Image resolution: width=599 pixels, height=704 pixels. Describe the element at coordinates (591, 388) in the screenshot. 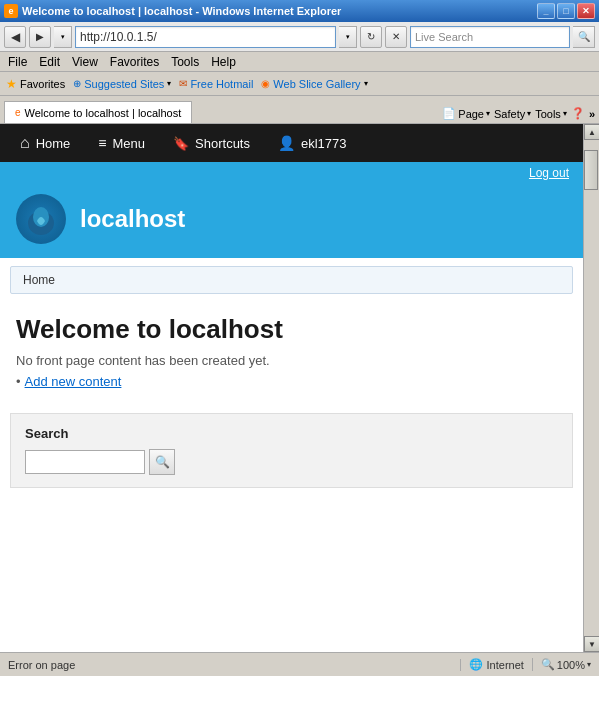

I see `vertical-scrollbar: ▲ ▼` at that location.